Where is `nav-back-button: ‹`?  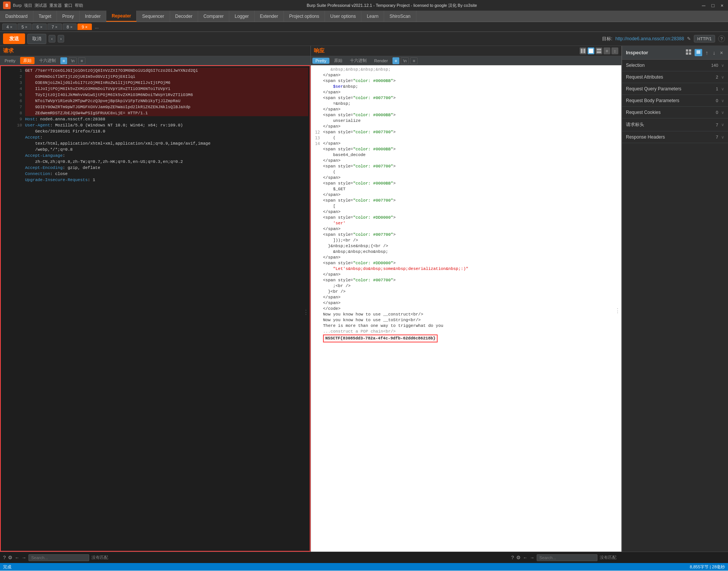
nav-back-button: ‹ is located at coordinates (52, 39).